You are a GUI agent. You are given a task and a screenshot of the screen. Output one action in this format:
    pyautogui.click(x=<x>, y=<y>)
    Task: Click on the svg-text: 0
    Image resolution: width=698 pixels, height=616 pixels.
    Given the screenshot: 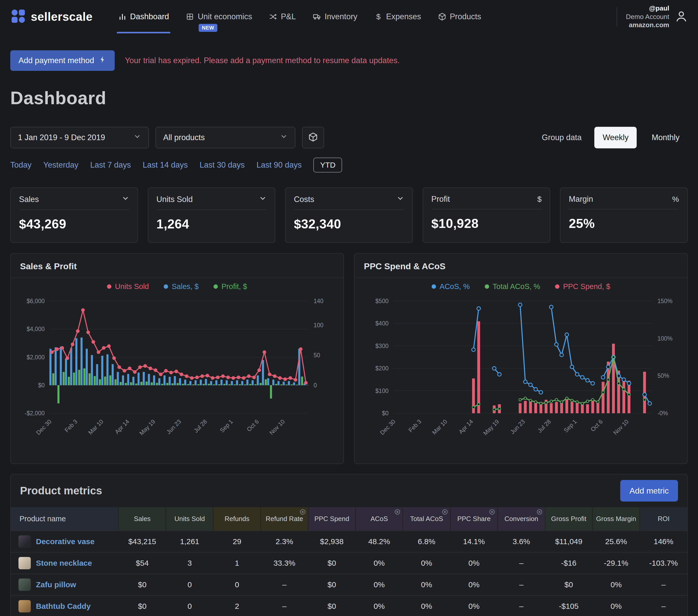 What is the action you would take?
    pyautogui.click(x=315, y=385)
    